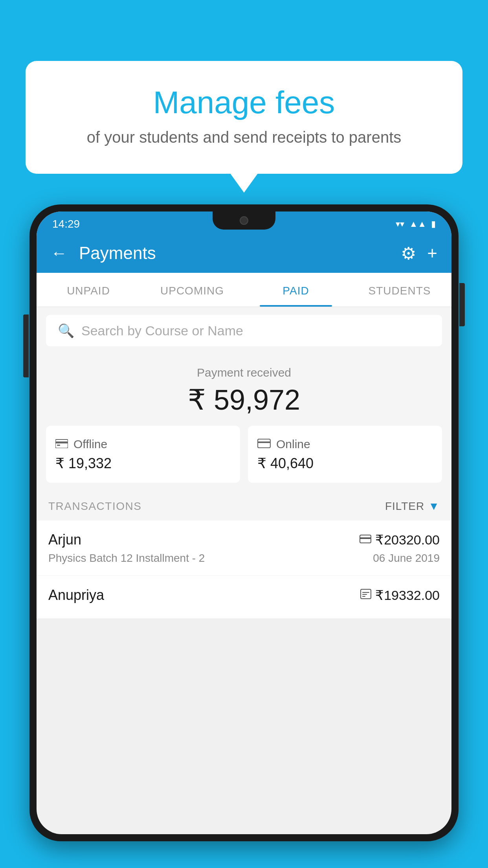 The width and height of the screenshot is (488, 868). Describe the element at coordinates (66, 331) in the screenshot. I see `search-icon: 🔍` at that location.